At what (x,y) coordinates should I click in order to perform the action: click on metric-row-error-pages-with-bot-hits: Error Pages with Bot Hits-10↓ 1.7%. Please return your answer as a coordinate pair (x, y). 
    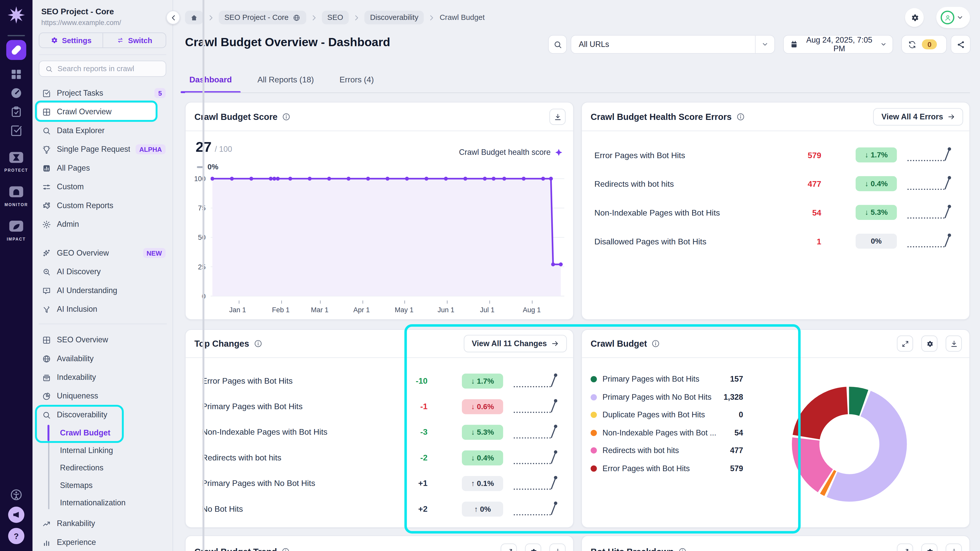
    Looking at the image, I should click on (379, 380).